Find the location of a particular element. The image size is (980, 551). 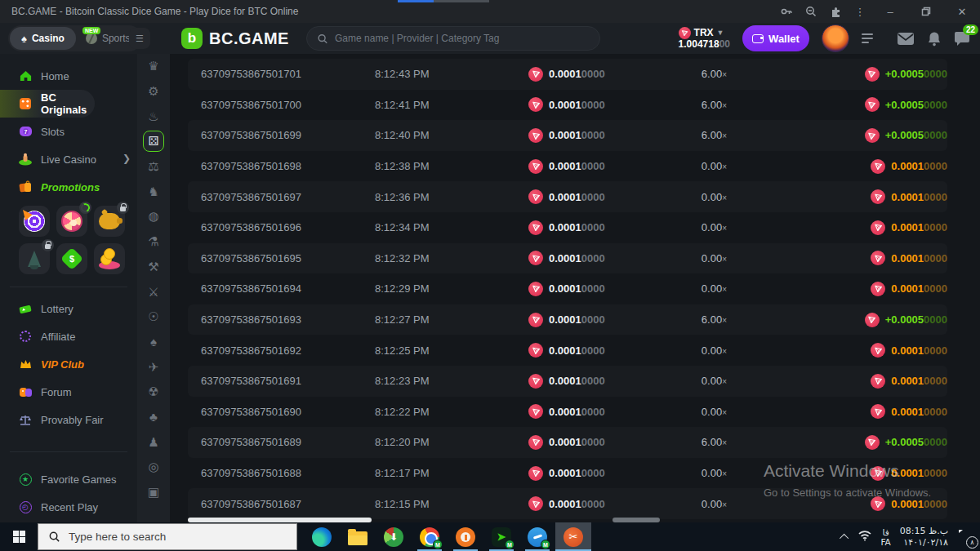

taskbar-snipping-tool: ✂ is located at coordinates (573, 537).